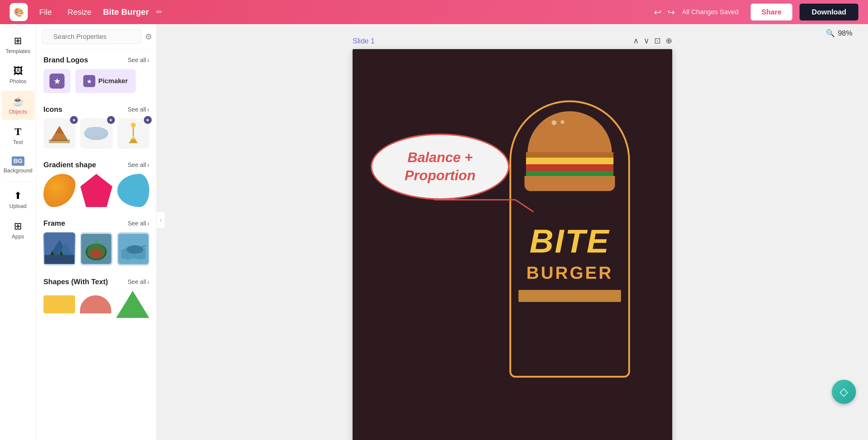 Image resolution: width=868 pixels, height=440 pixels. Describe the element at coordinates (138, 224) in the screenshot. I see `frame-see-all: See all ›` at that location.